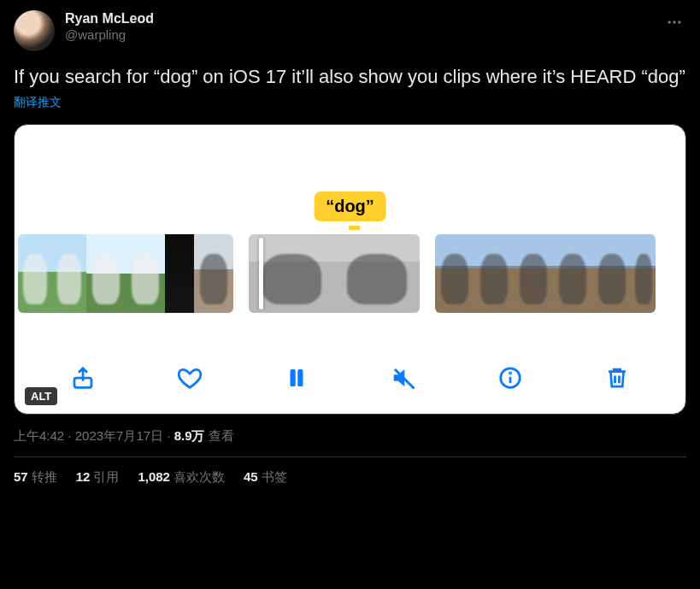  I want to click on translate-link: 翻译推文, so click(38, 103).